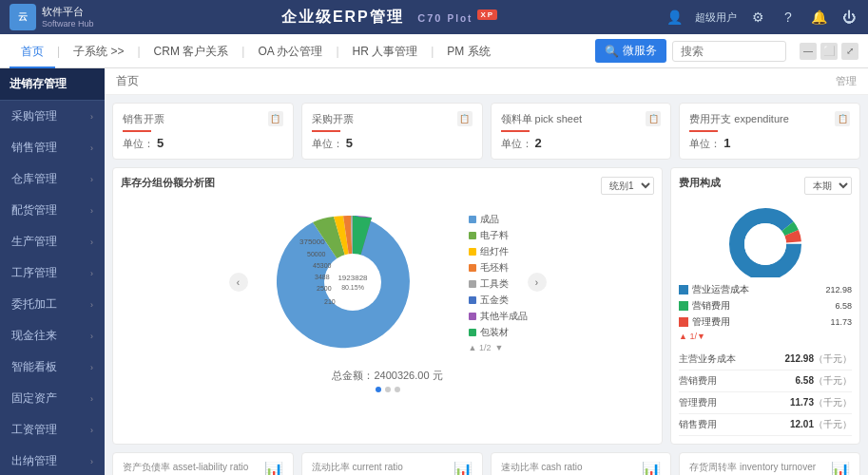  What do you see at coordinates (62, 17) in the screenshot?
I see `logo-area: 云 软件平台 Software Hub` at bounding box center [62, 17].